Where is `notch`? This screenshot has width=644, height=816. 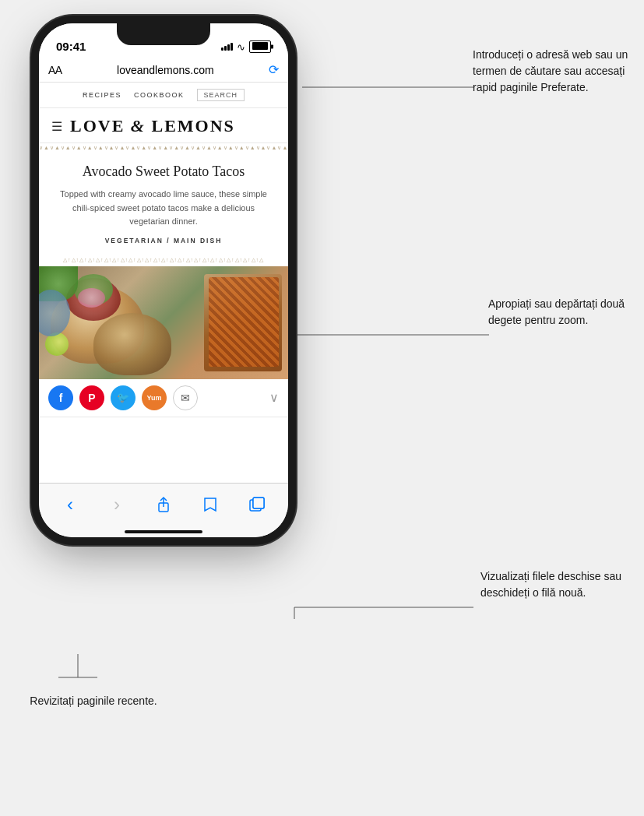
notch is located at coordinates (164, 34).